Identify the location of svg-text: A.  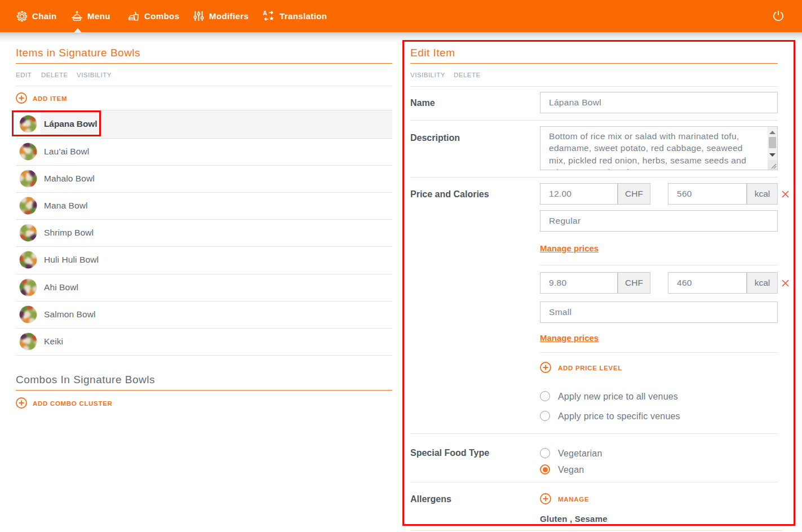
(265, 14).